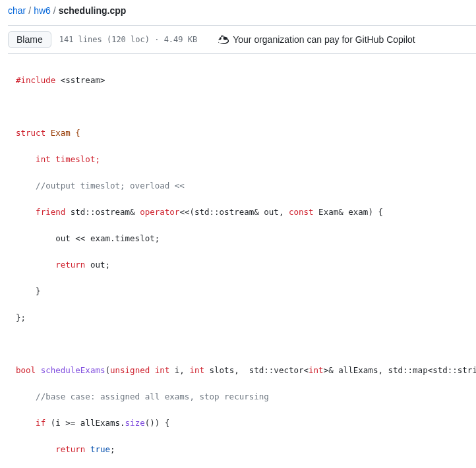 This screenshot has height=468, width=476. What do you see at coordinates (246, 370) in the screenshot?
I see `code-line: bool scheduleExams(unsigned int i, int s…` at bounding box center [246, 370].